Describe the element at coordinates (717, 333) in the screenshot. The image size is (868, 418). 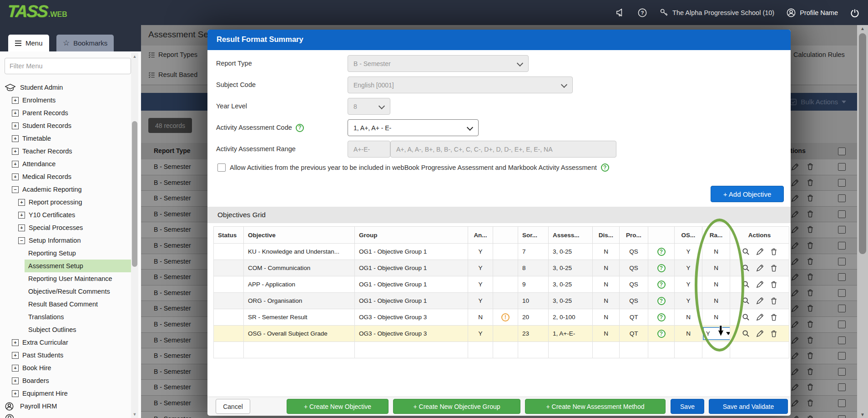
I see `ra-dropdown: Y` at that location.